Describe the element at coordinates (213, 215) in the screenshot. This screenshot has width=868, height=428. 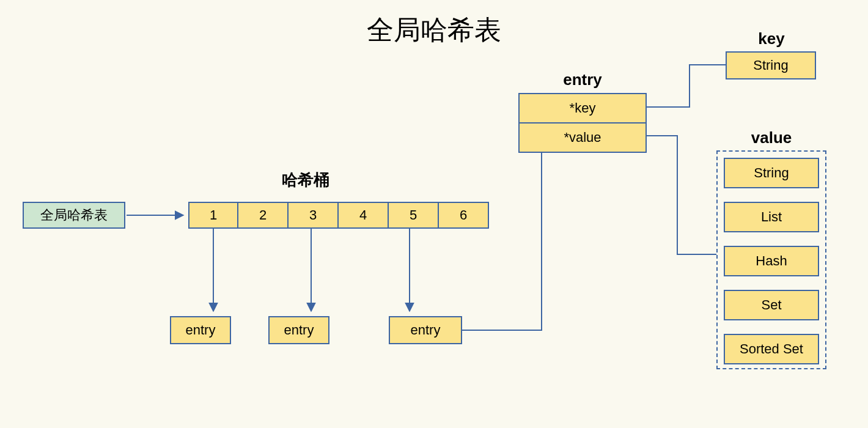
I see `bucket-cell-1: 1` at that location.